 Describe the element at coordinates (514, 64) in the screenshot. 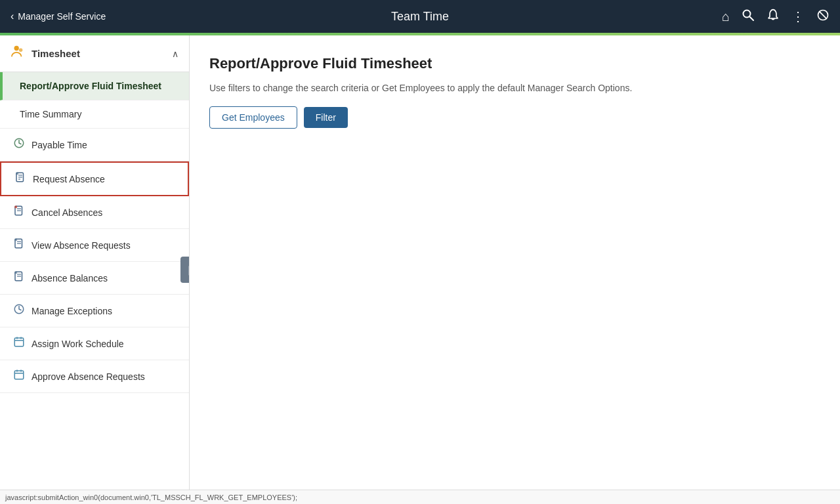

I see `page-title: Report/Approve Fluid Timesheet` at that location.